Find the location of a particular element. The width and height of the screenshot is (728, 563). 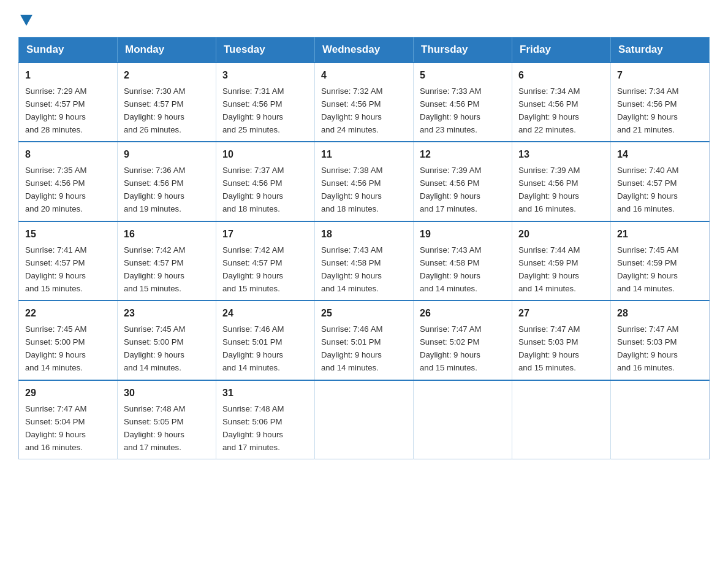

calendar-header-row: SundayMondayTuesdayWednesdayThursdayFrid… is located at coordinates (364, 50).